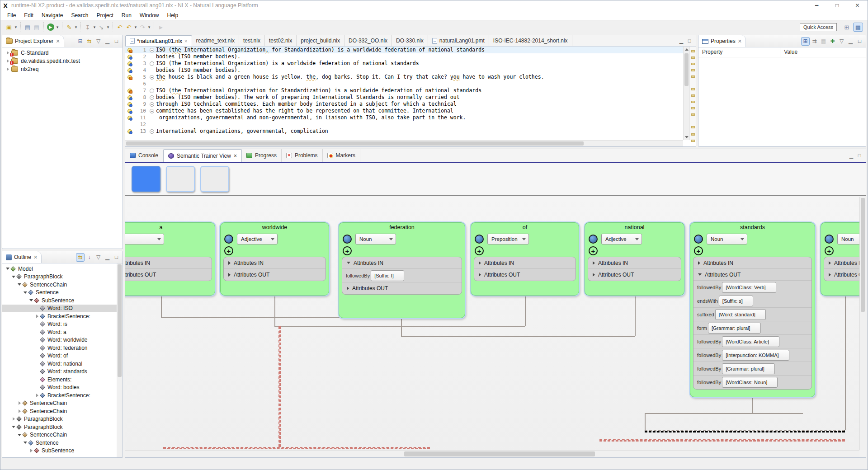 The image size is (868, 470). What do you see at coordinates (404, 50) in the screenshot?
I see `code-line: 1−ISO (the International Organization, f…` at bounding box center [404, 50].